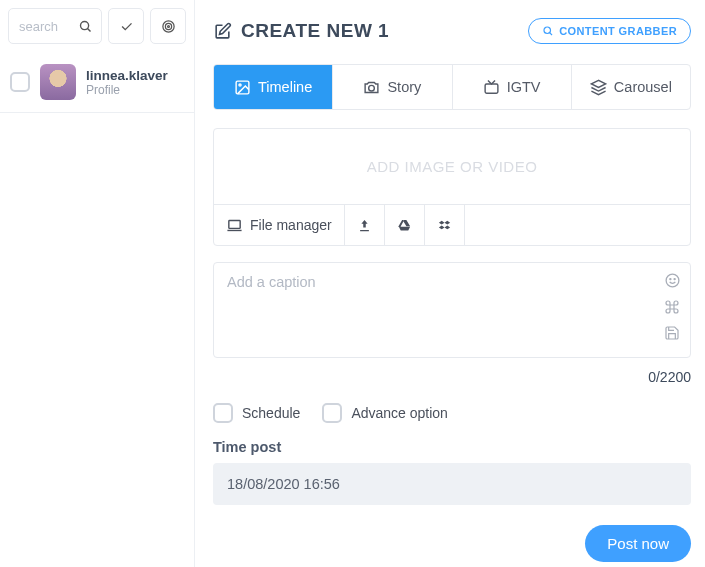 Image resolution: width=705 pixels, height=567 pixels. Describe the element at coordinates (404, 226) in the screenshot. I see `google-drive-icon` at that location.